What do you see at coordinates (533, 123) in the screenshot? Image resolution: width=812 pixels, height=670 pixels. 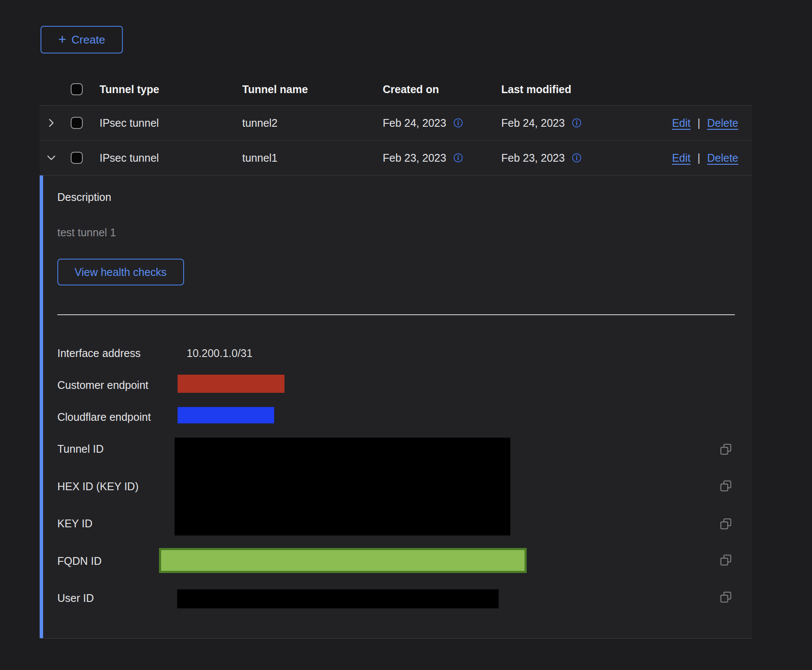 I see `last-modified-cell: Feb 24, 2023` at bounding box center [533, 123].